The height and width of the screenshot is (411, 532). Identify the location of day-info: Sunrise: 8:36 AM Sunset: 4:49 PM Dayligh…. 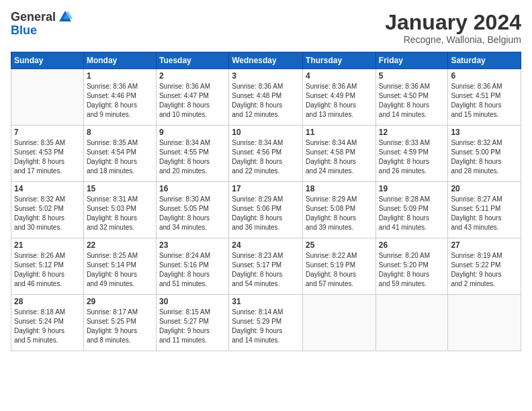
(339, 101).